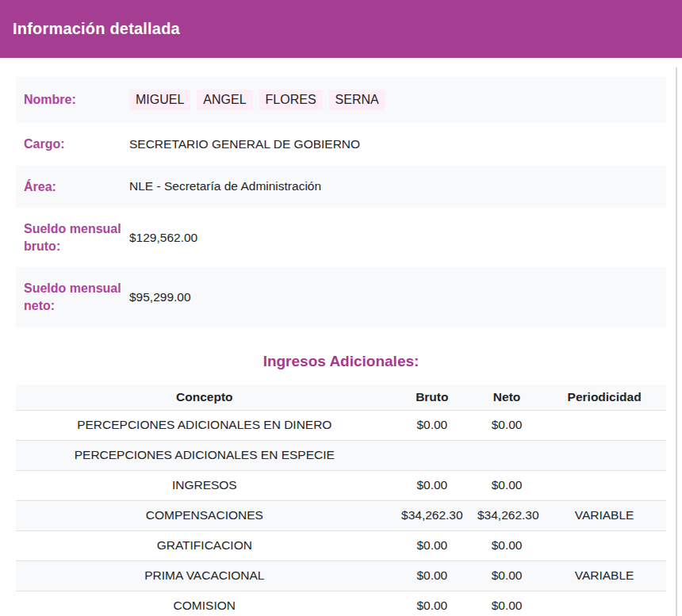  Describe the element at coordinates (97, 29) in the screenshot. I see `page-title: Información detallada` at that location.